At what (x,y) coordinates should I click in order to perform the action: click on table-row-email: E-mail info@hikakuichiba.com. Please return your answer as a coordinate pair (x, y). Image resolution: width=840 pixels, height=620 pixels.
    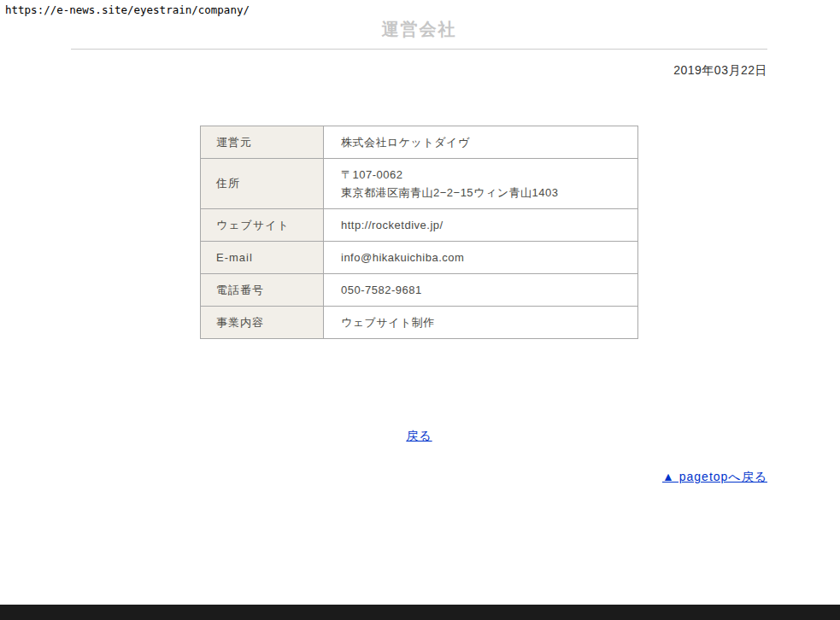
    Looking at the image, I should click on (420, 258).